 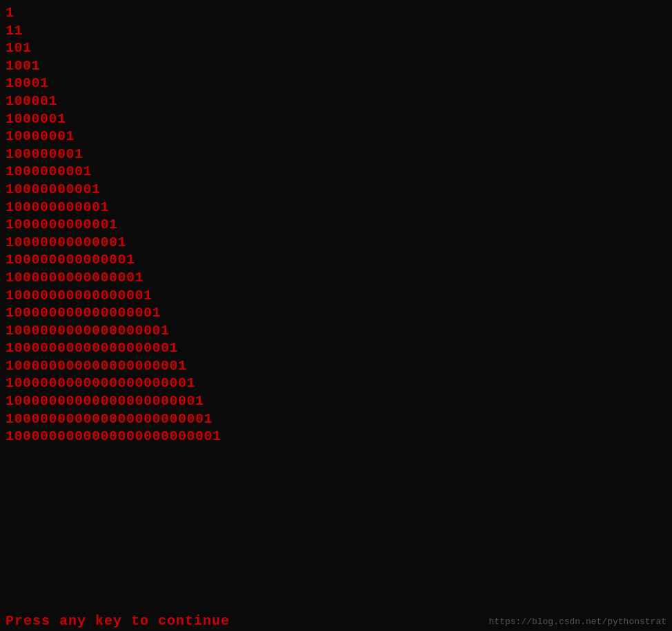 I want to click on terminal-line: 100000000000000000000001, so click(x=336, y=419).